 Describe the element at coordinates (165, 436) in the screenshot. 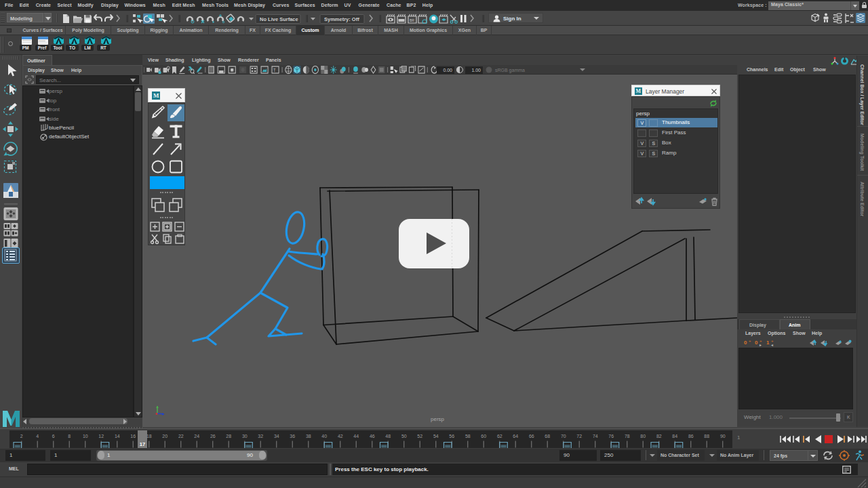

I see `svg-text: 20` at that location.